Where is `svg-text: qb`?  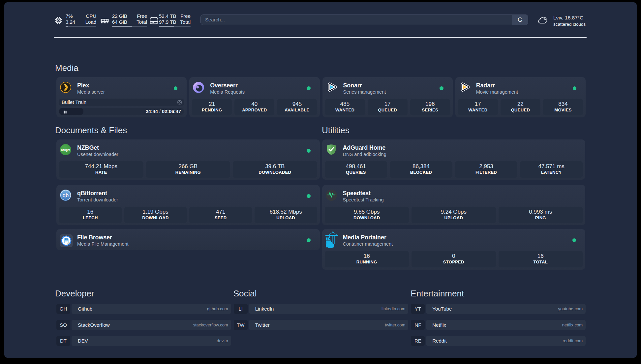
svg-text: qb is located at coordinates (66, 195).